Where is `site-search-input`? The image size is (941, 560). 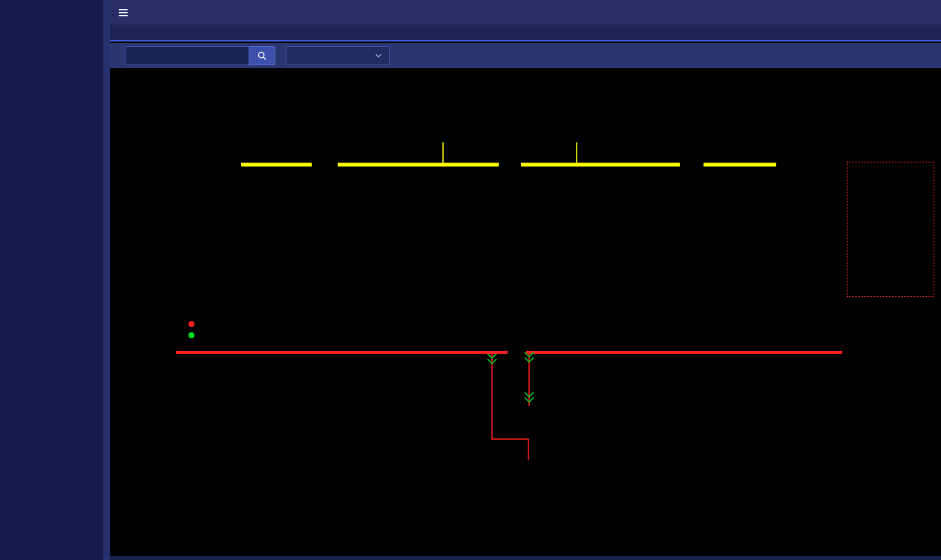
site-search-input is located at coordinates (187, 56).